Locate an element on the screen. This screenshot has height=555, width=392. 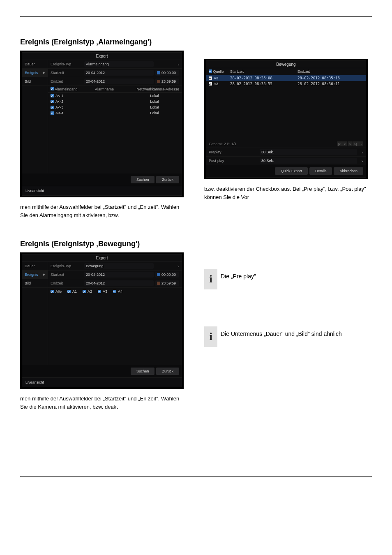
info-text-2: Die Untermenüs „Dauer" und „Bild" sind ä… is located at coordinates (281, 332).